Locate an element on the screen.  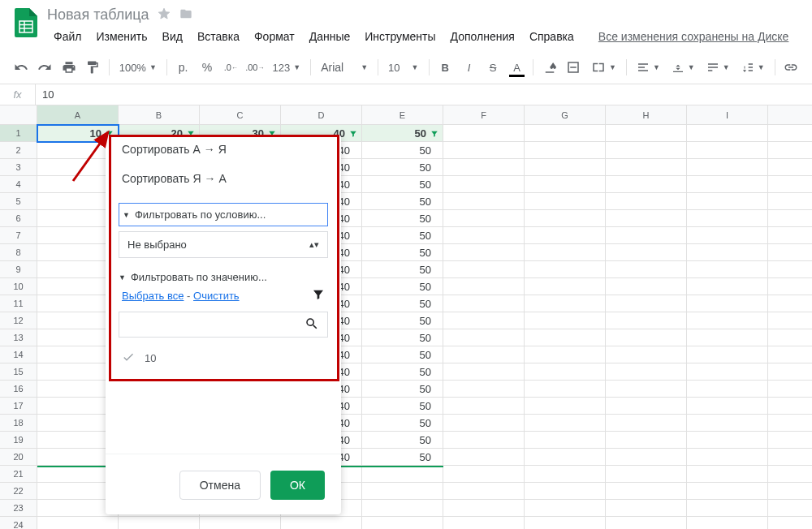
column-header: I is located at coordinates (728, 115).